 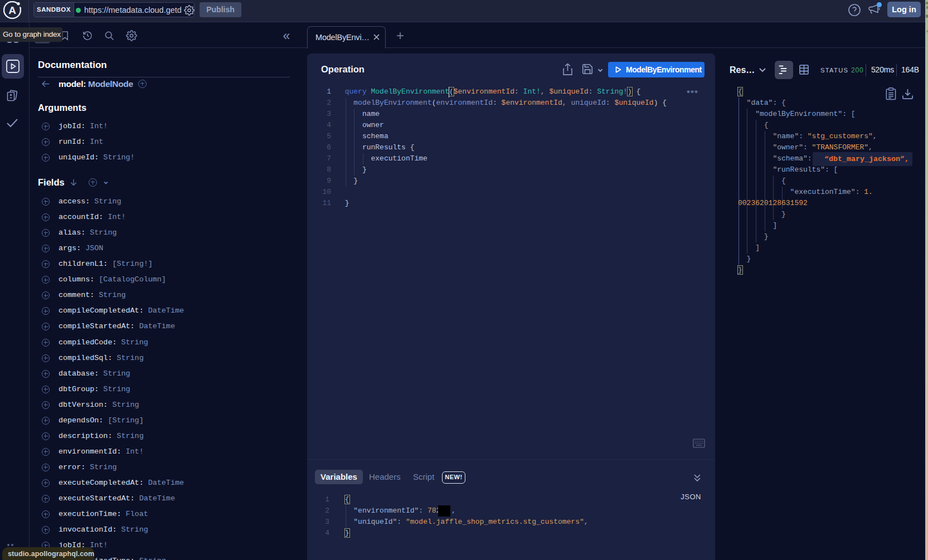 I want to click on svg-text: A, so click(x=12, y=10).